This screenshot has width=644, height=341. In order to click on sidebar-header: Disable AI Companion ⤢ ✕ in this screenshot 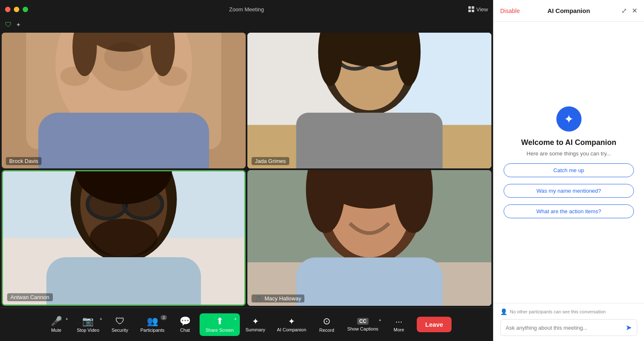, I will do `click(569, 11)`.